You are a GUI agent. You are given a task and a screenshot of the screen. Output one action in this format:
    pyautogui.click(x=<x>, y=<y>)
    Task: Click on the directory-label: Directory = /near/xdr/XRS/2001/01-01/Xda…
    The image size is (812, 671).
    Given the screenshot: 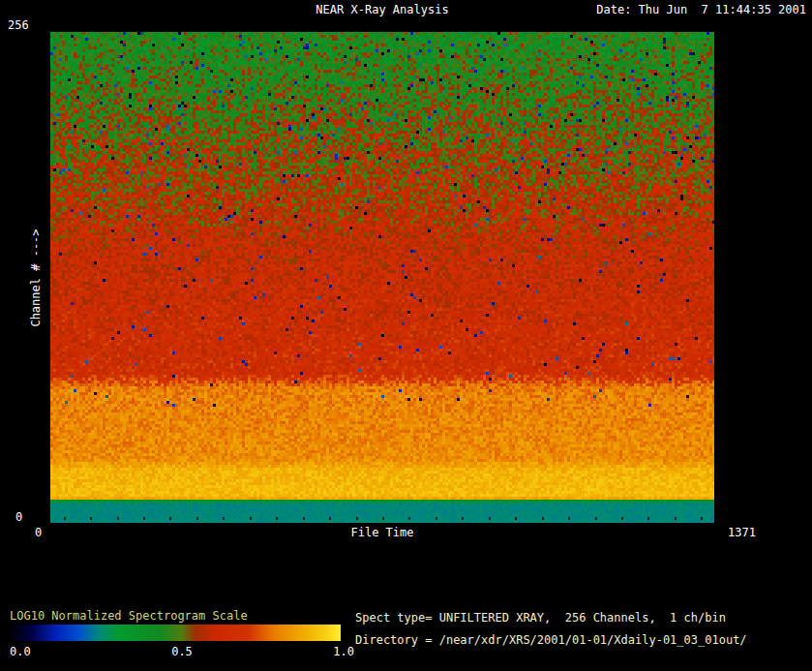 What is the action you would take?
    pyautogui.click(x=552, y=641)
    